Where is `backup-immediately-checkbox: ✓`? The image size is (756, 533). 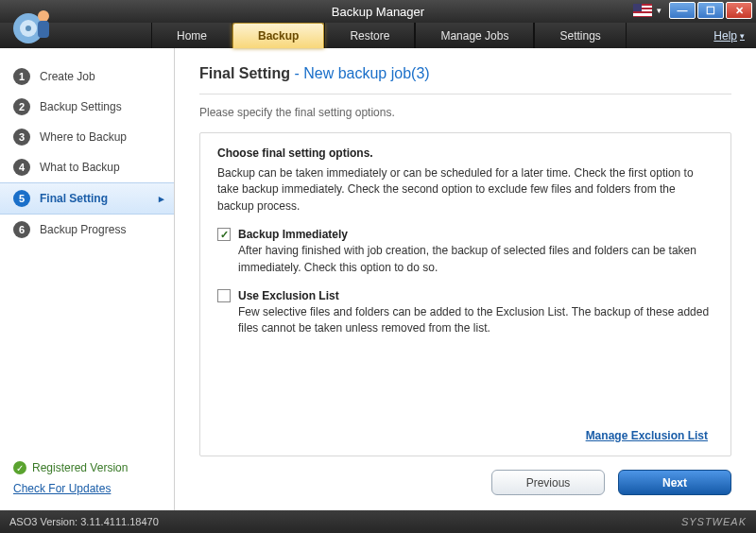 backup-immediately-checkbox: ✓ is located at coordinates (224, 234).